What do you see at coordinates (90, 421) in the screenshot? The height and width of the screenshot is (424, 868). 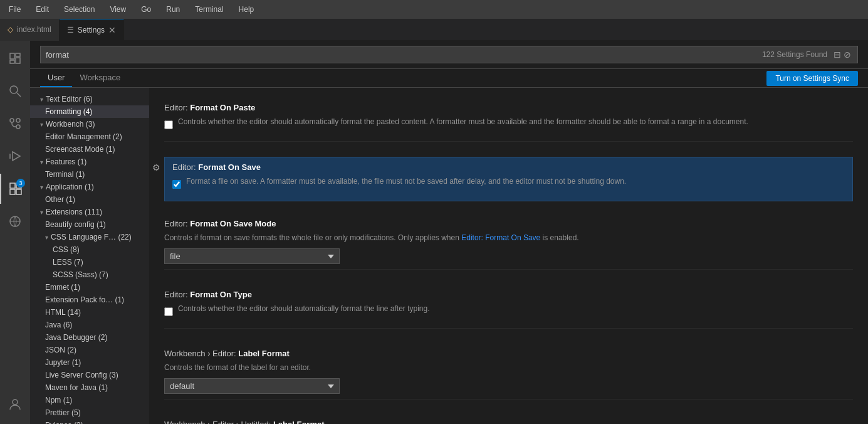 I see `sidebar-item-pylance: Pylance (3)` at bounding box center [90, 421].